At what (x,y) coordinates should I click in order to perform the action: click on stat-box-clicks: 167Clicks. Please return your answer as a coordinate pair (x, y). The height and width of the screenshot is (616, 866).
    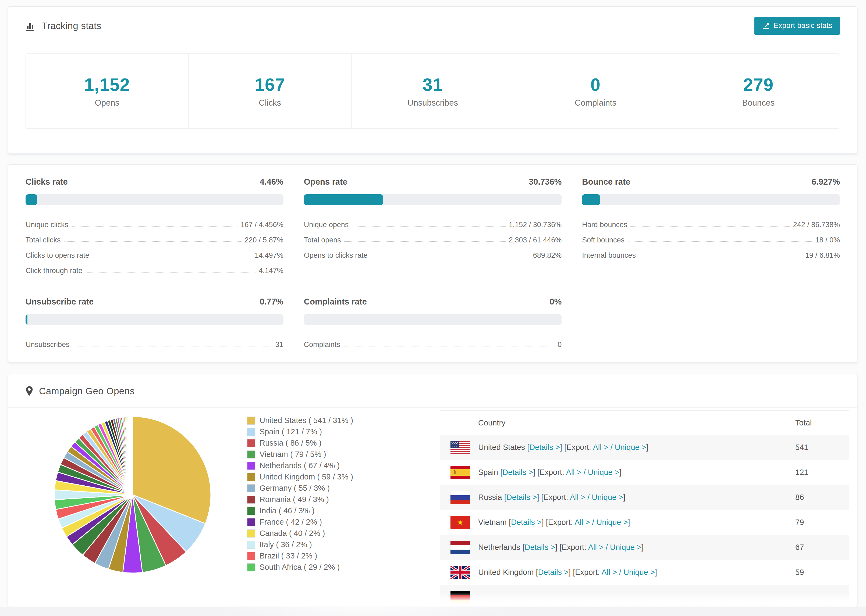
    Looking at the image, I should click on (270, 91).